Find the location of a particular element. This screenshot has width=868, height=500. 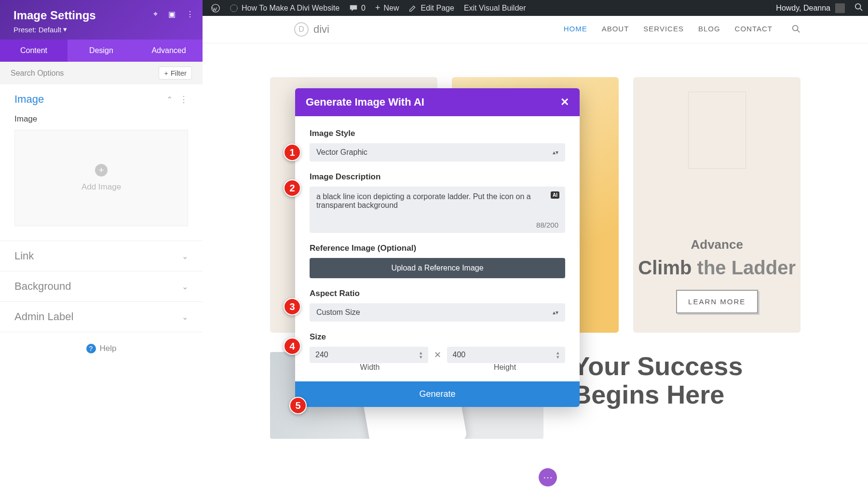

tab-advanced: Advanced is located at coordinates (169, 51).